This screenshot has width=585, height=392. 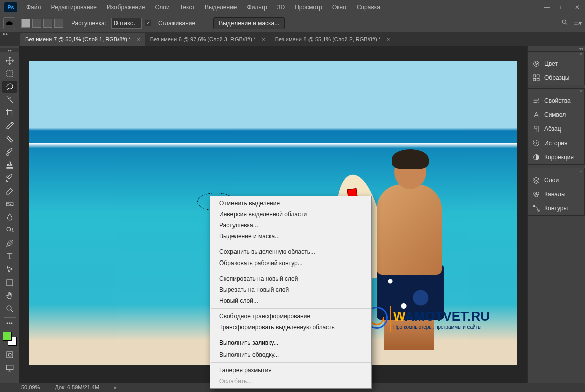 I want to click on tools-expand-icon: ▸▸, so click(x=9, y=50).